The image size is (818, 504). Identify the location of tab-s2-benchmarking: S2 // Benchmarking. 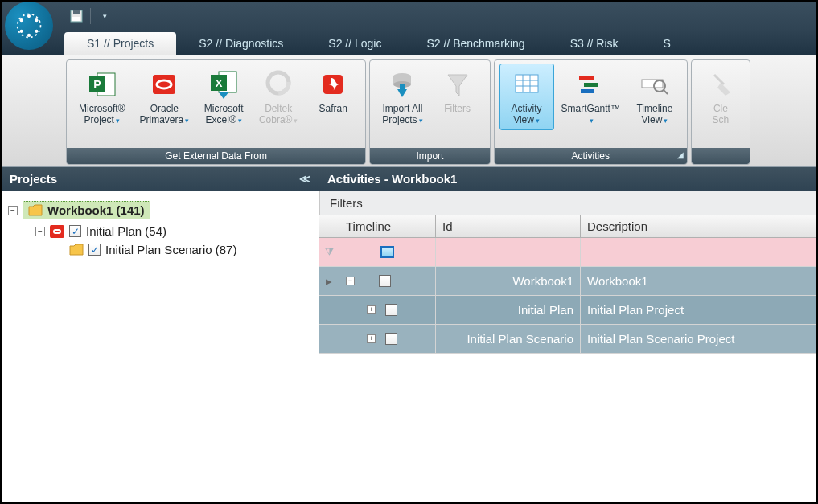
(475, 43).